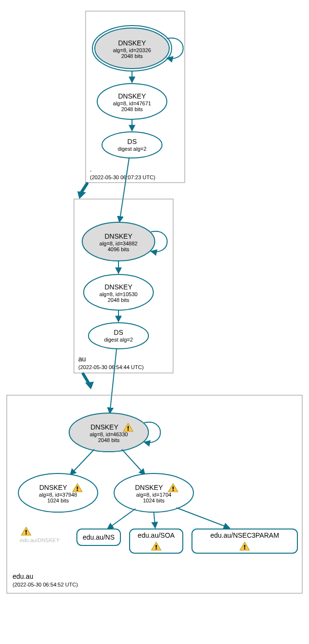  I want to click on rr-label: edu.au/SOA, so click(157, 535).